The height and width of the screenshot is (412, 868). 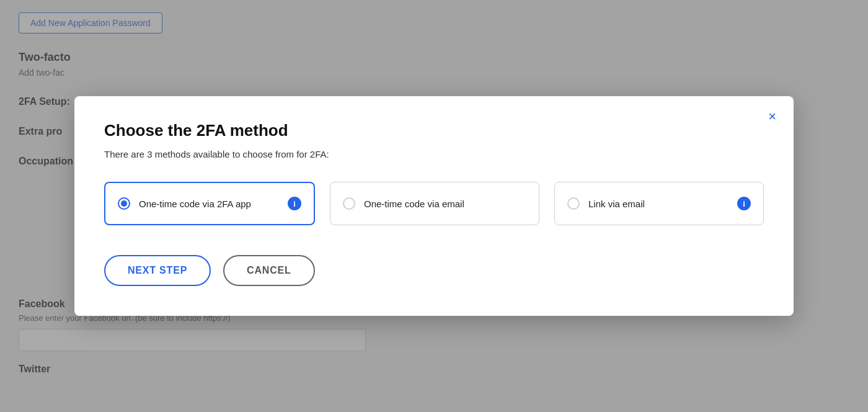 What do you see at coordinates (658, 204) in the screenshot?
I see `option-email-link-label: Link via email` at bounding box center [658, 204].